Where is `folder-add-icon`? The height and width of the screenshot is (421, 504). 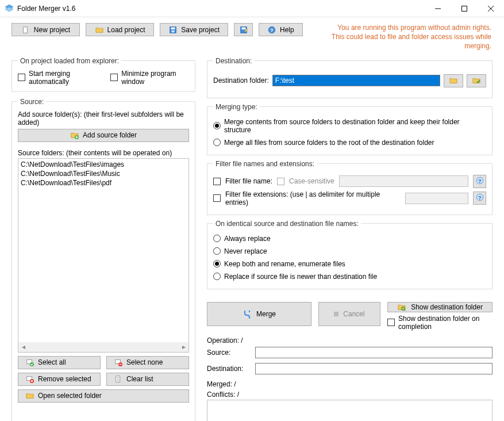 folder-add-icon is located at coordinates (75, 135).